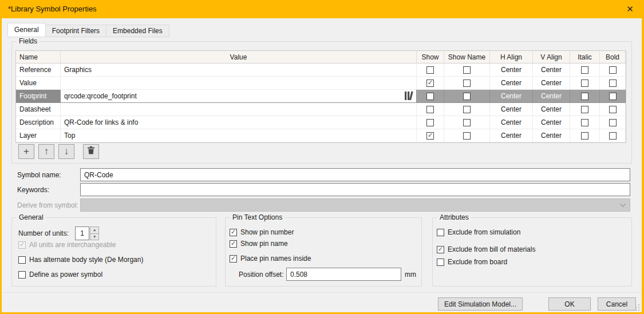 This screenshot has height=314, width=644. I want to click on tab-general: General, so click(26, 30).